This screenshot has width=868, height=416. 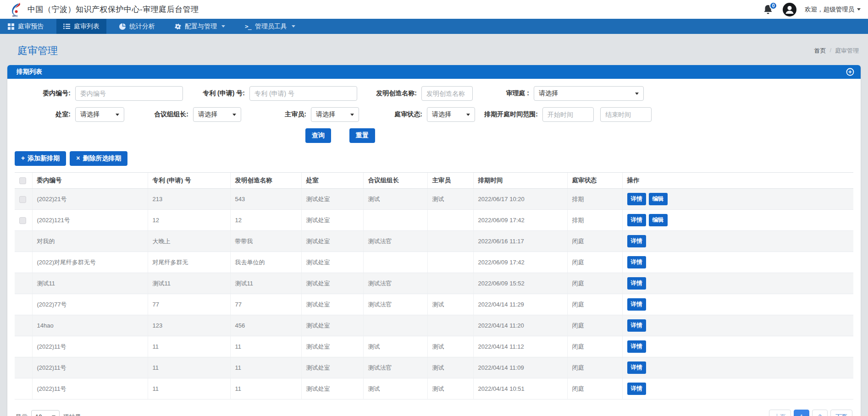 I want to click on cell-invention-name: 543, so click(x=266, y=199).